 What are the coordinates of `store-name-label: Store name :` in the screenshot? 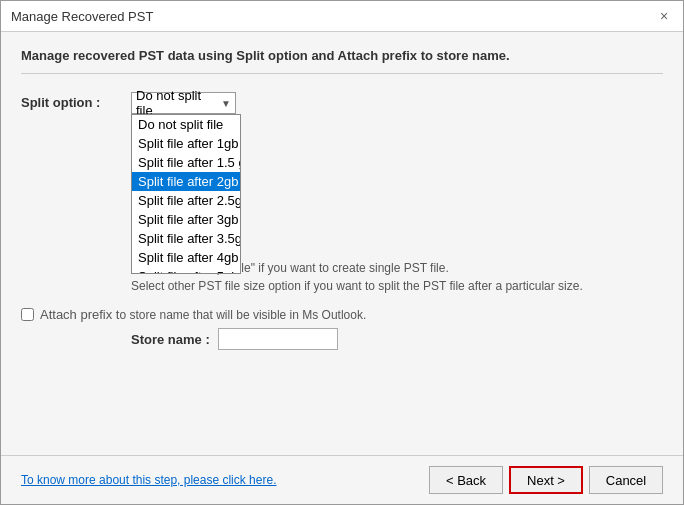 It's located at (170, 340).